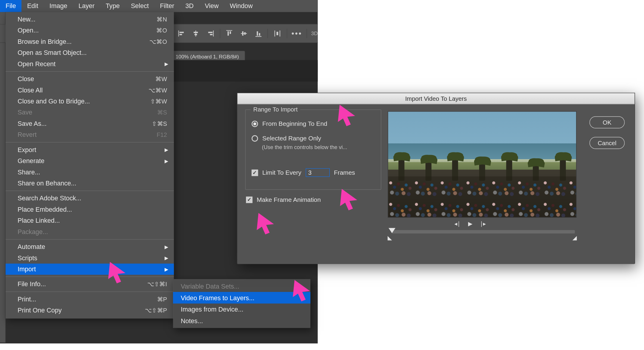 Image resolution: width=644 pixels, height=350 pixels. Describe the element at coordinates (390, 238) in the screenshot. I see `trim-in-handle-icon: ◣` at that location.